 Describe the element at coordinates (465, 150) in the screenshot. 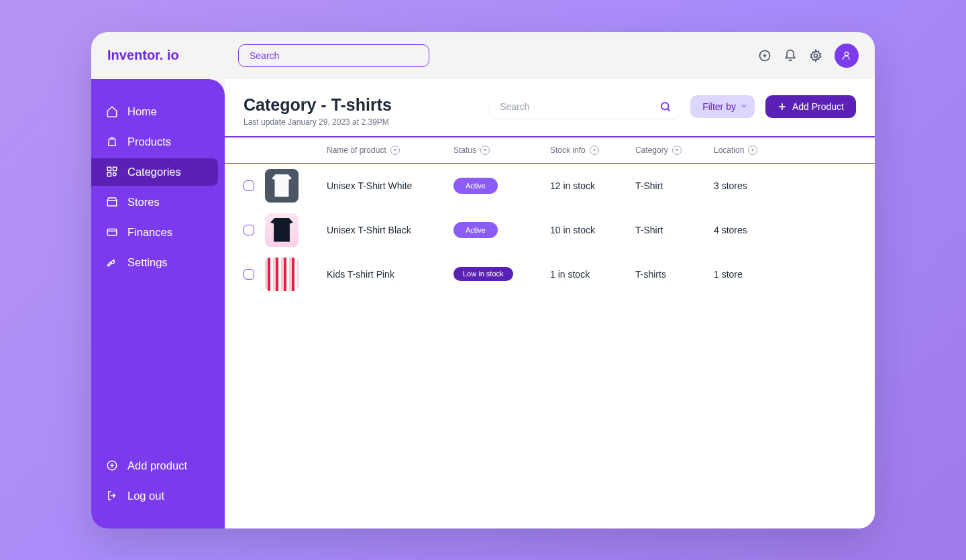

I see `col-status-label: Status` at that location.